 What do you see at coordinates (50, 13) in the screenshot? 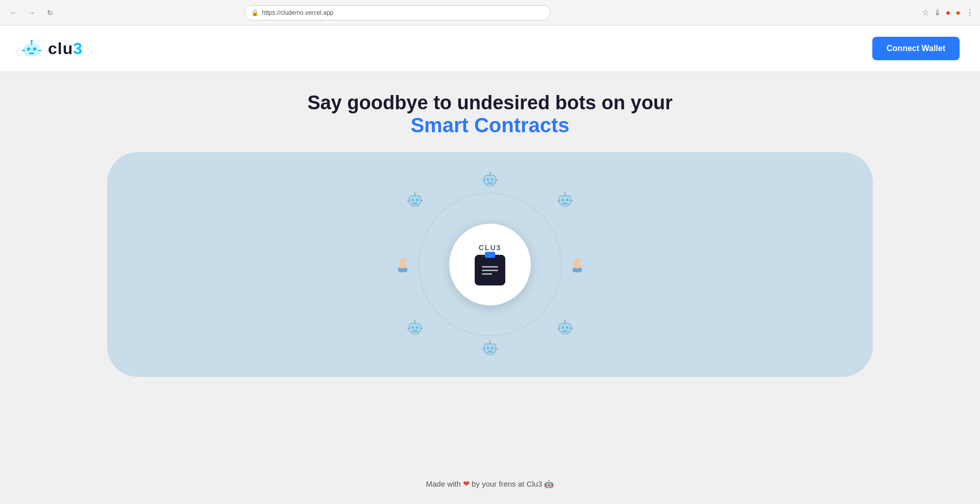
I see `reload-button: ↻` at bounding box center [50, 13].